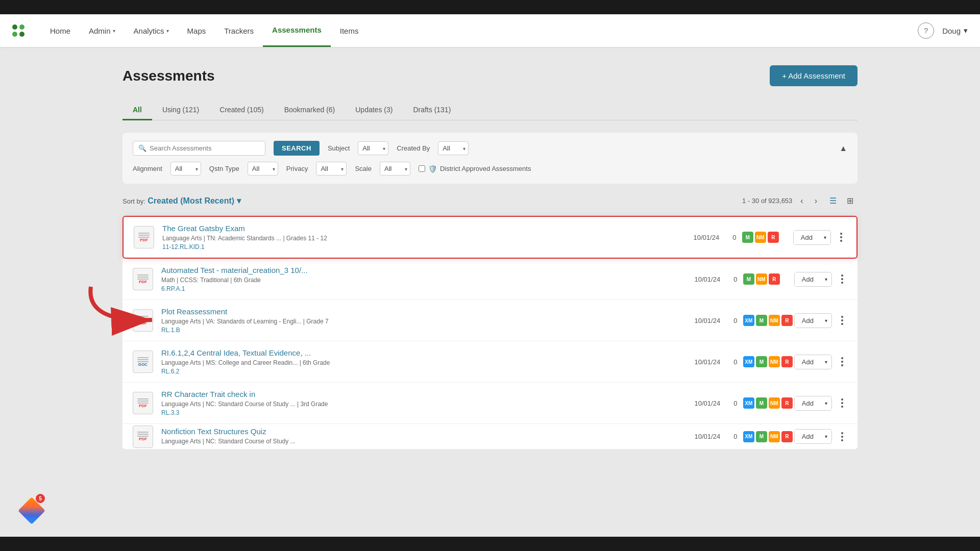  Describe the element at coordinates (297, 148) in the screenshot. I see `search-button: SEARCH` at that location.